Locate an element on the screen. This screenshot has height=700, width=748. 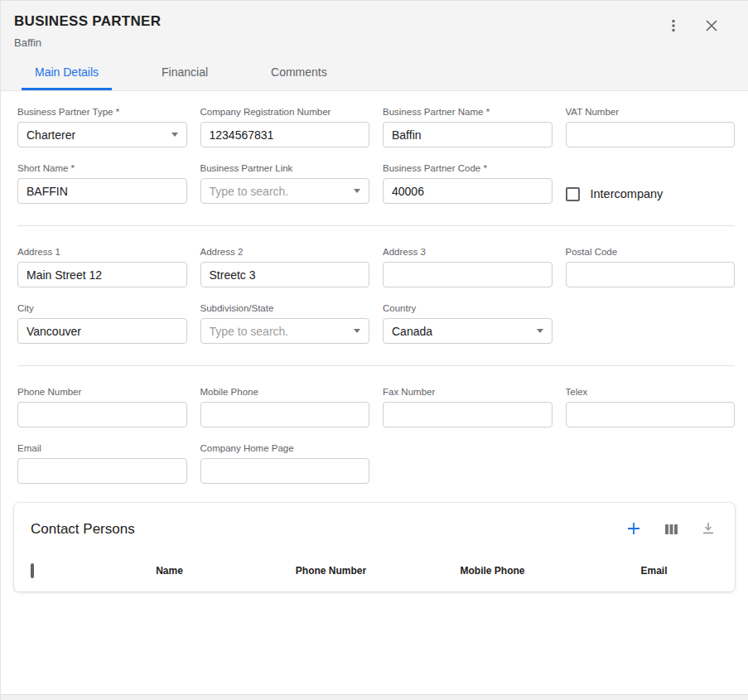
address-1-input is located at coordinates (103, 275).